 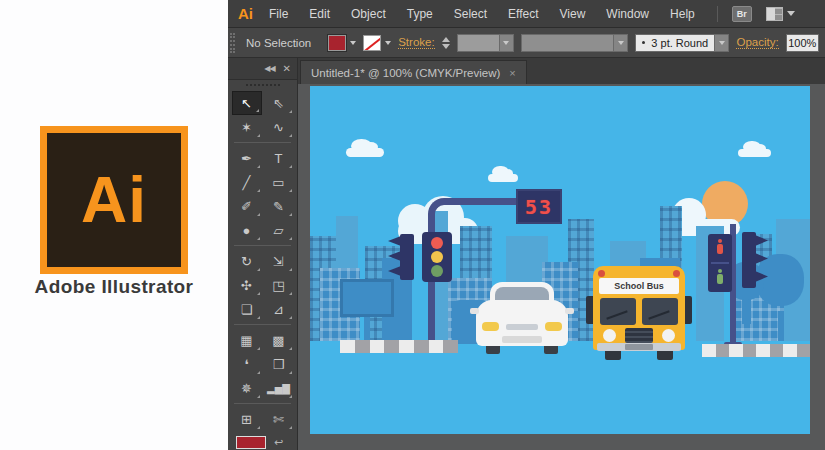 What do you see at coordinates (682, 14) in the screenshot?
I see `menu-item-help: Help` at bounding box center [682, 14].